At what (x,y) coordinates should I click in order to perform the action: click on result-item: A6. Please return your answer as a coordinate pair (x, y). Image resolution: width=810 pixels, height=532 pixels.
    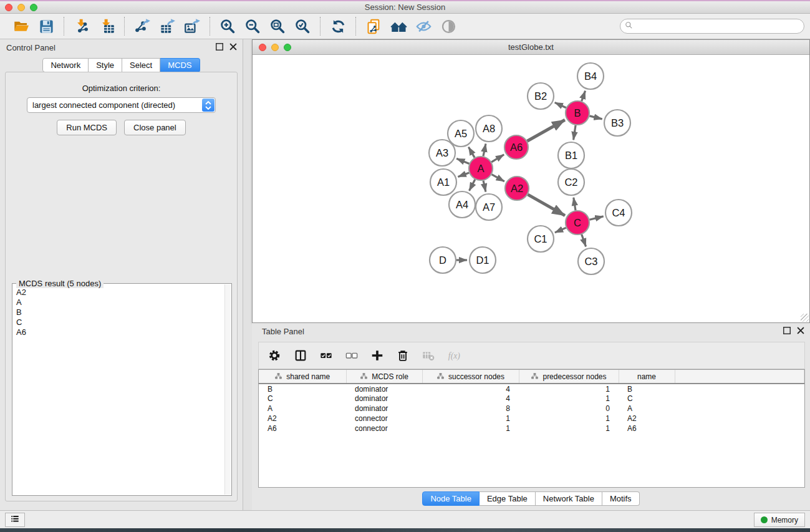
    Looking at the image, I should click on (118, 332).